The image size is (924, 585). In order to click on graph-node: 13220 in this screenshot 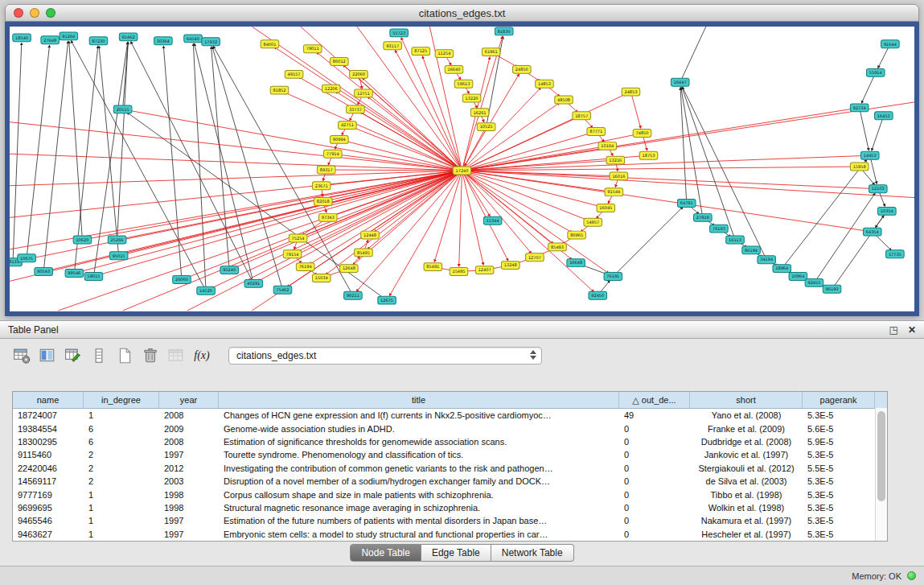, I will do `click(471, 98)`.